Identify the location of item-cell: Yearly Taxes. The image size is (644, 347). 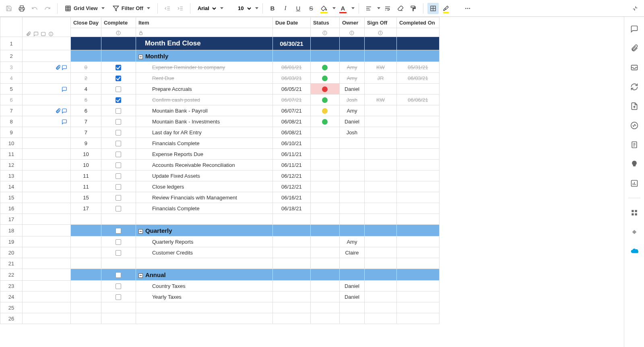
(204, 297).